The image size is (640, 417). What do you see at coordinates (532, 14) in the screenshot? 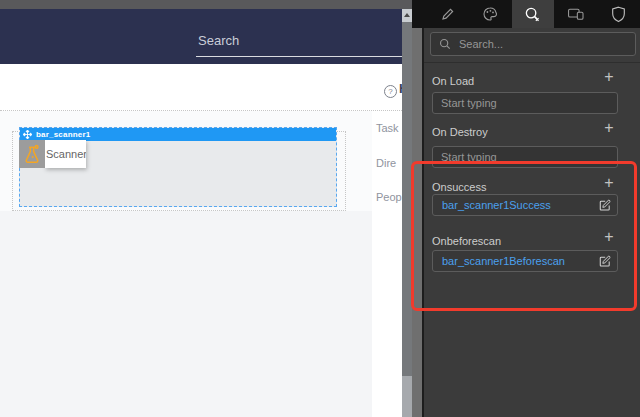
I see `events-icon` at bounding box center [532, 14].